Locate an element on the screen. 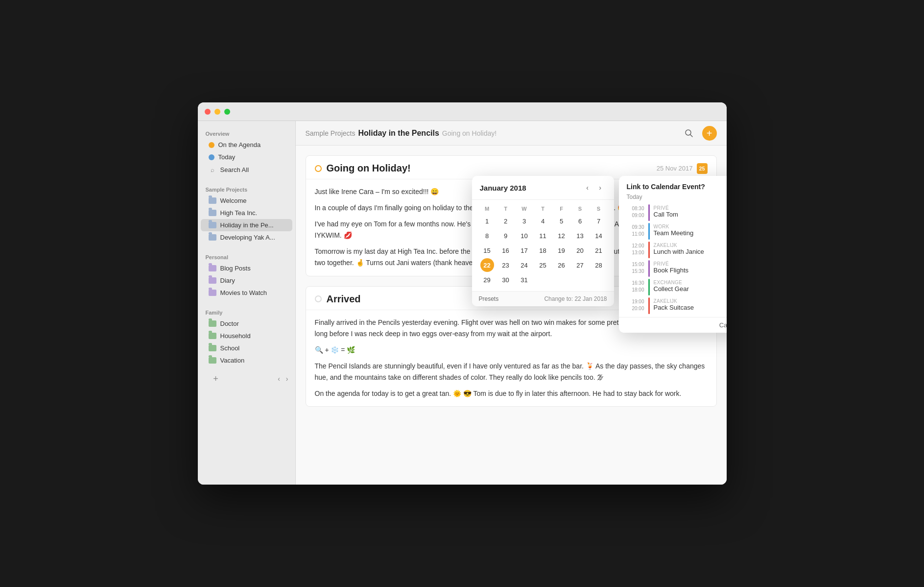 Image resolution: width=924 pixels, height=587 pixels. cal-day-11: 11 is located at coordinates (543, 236).